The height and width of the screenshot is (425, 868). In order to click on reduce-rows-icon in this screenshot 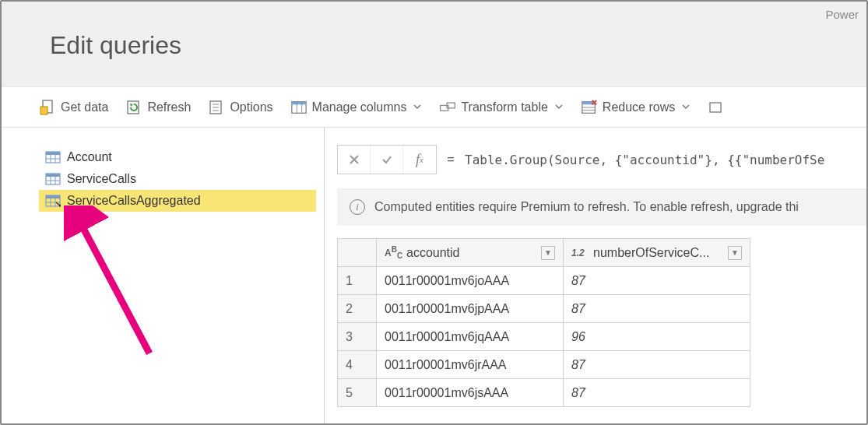, I will do `click(589, 107)`.